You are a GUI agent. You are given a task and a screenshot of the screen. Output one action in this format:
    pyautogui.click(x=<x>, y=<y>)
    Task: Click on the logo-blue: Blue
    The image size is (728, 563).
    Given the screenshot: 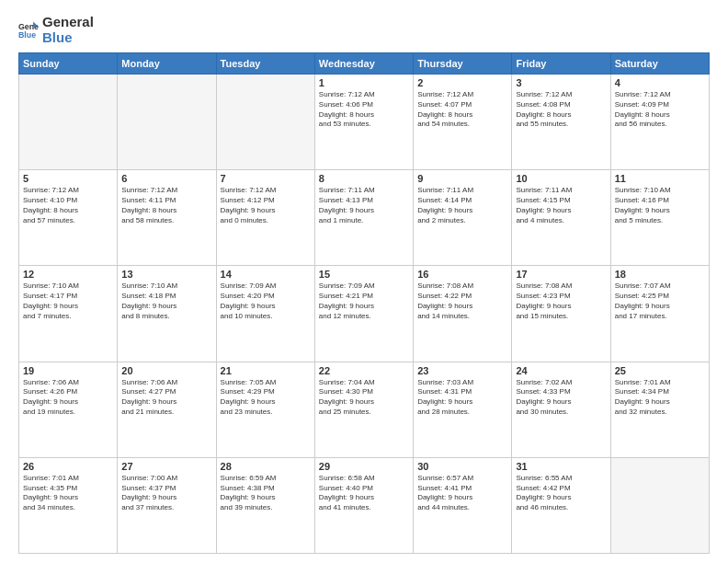 What is the action you would take?
    pyautogui.click(x=68, y=39)
    